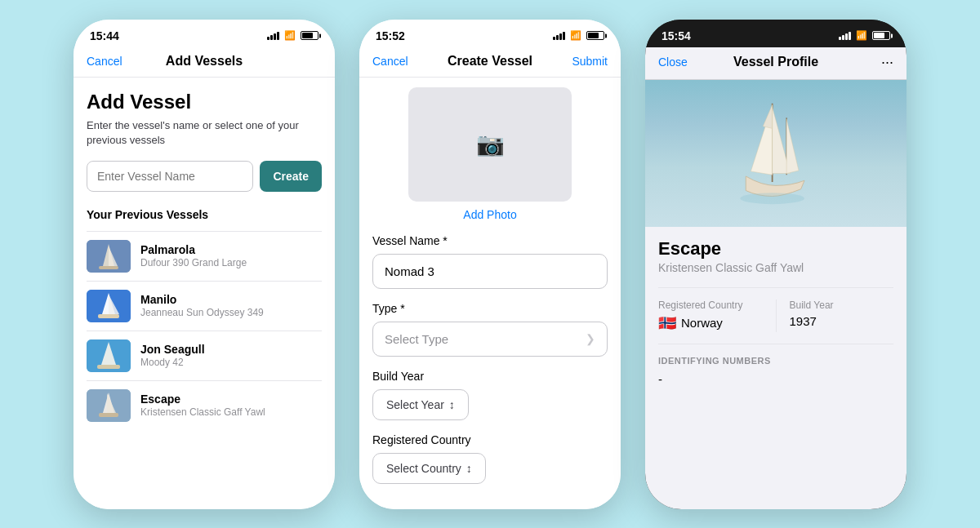 This screenshot has height=528, width=980. I want to click on vessel-thumb-escape, so click(109, 406).